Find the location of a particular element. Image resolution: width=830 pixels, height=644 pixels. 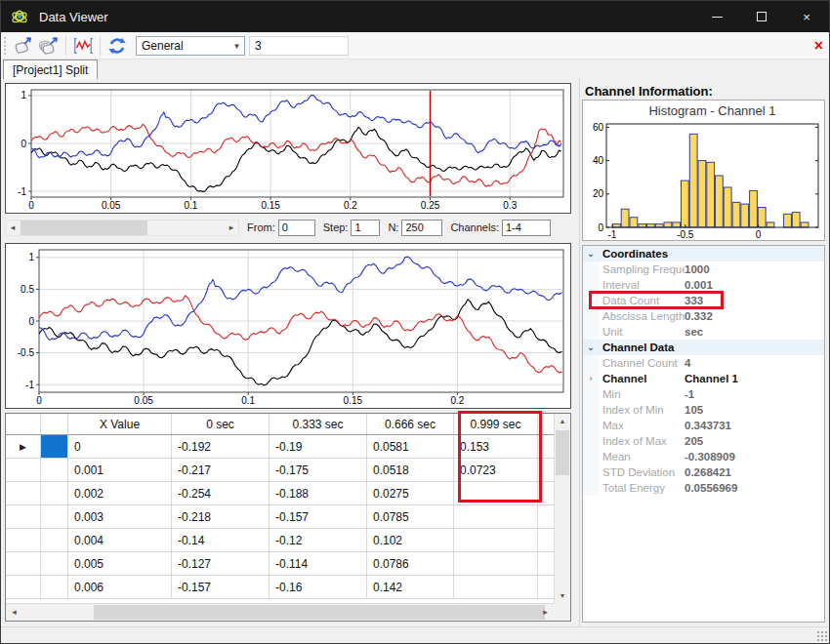

signal-view-button is located at coordinates (83, 46).